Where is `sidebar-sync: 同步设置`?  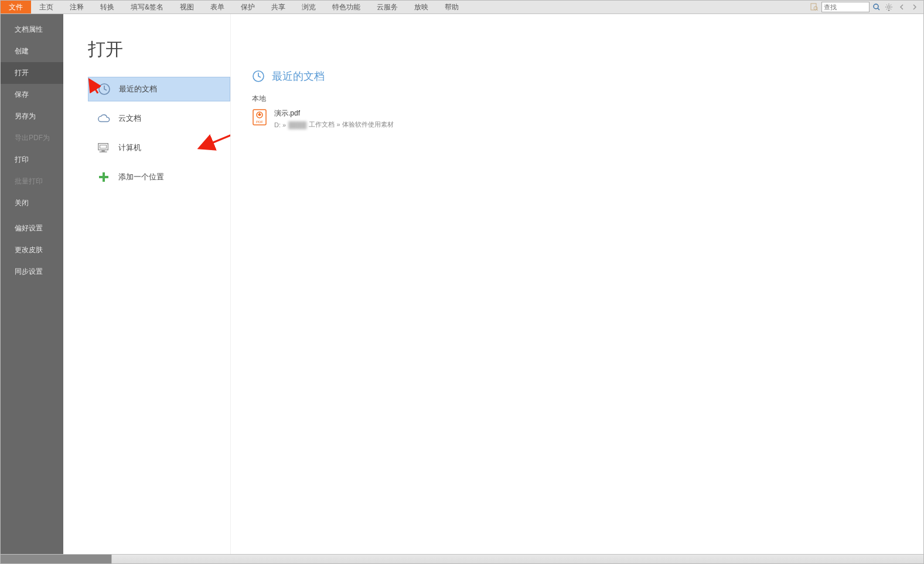 sidebar-sync: 同步设置 is located at coordinates (32, 272).